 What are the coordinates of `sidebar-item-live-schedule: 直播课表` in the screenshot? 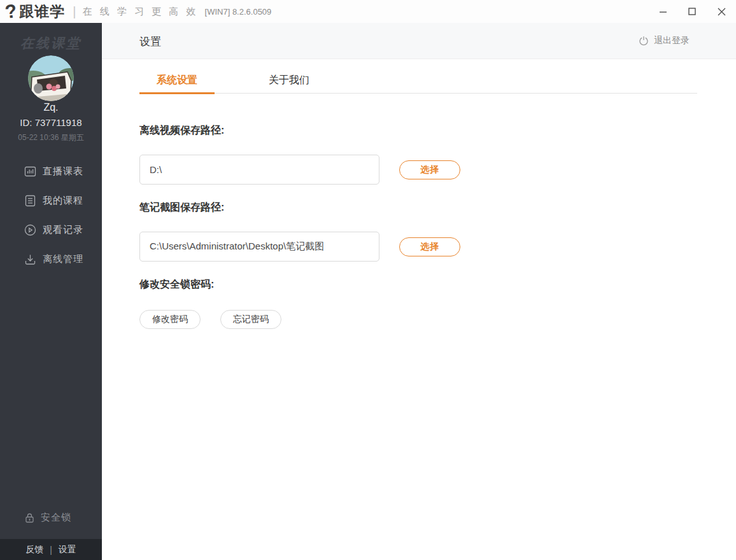 It's located at (51, 171).